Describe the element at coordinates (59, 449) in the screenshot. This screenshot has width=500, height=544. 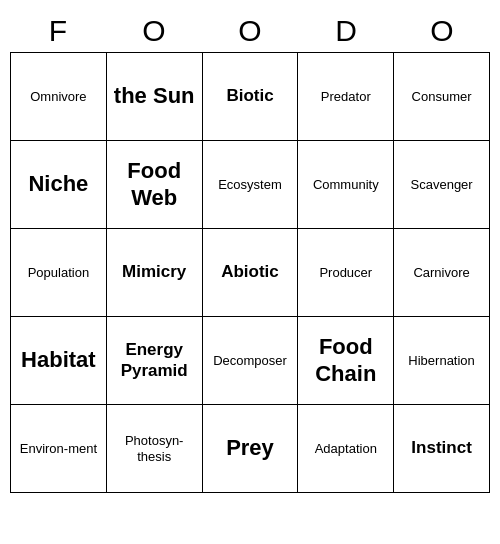
I see `bingo-cell-20: Environ-ment` at that location.